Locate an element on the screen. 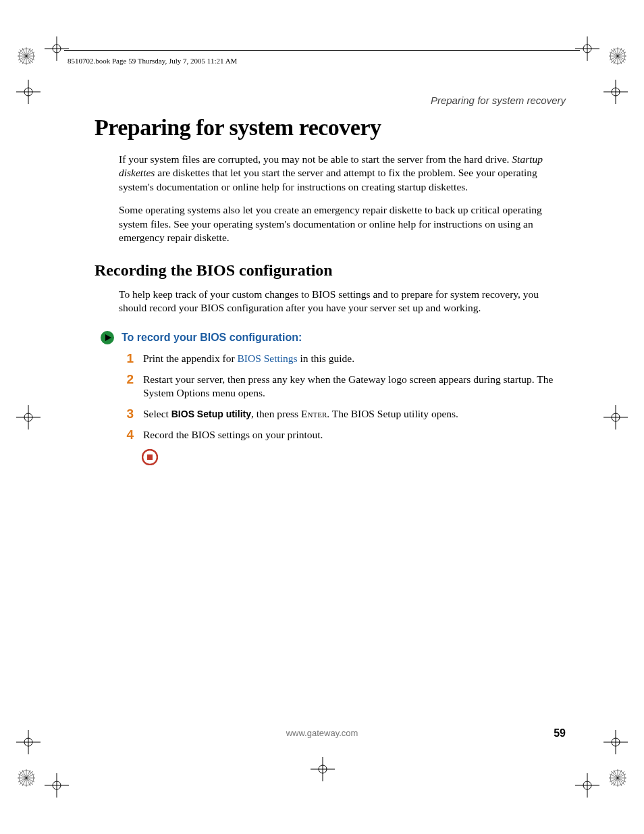  step-text: Restart your server, then press any key … is located at coordinates (354, 387).